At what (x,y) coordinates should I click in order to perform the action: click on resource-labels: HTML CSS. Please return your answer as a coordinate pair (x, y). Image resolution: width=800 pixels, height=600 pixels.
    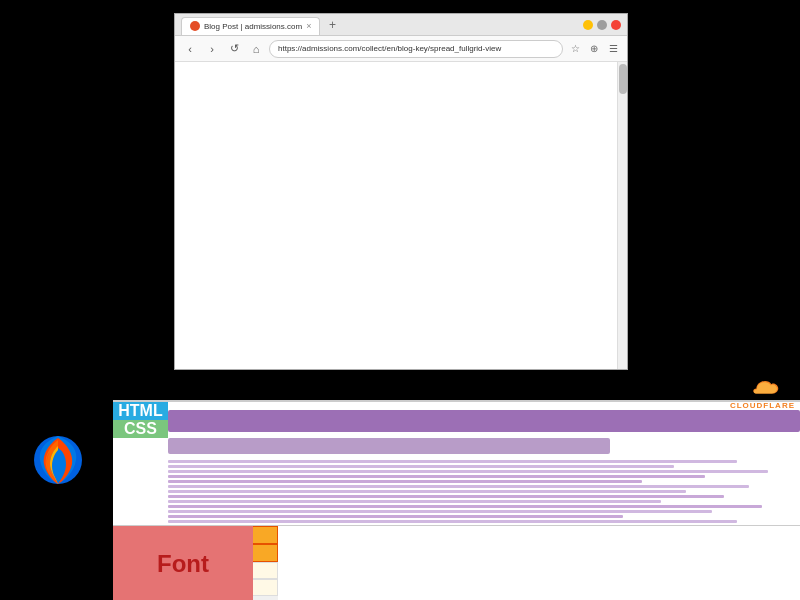
    Looking at the image, I should click on (140, 464).